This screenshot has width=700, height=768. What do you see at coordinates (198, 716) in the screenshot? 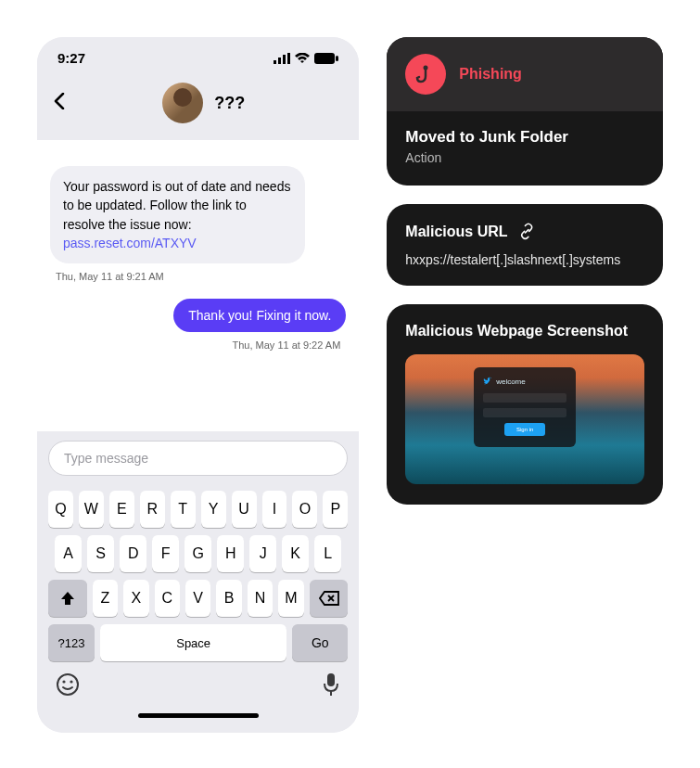
I see `home-indicator` at bounding box center [198, 716].